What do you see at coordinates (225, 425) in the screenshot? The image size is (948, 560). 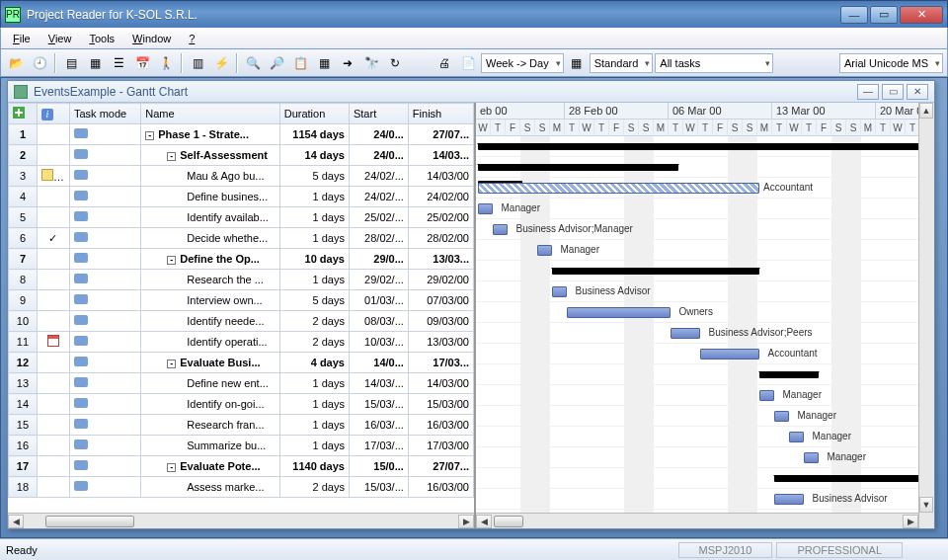 I see `task-name: Research fran...` at bounding box center [225, 425].